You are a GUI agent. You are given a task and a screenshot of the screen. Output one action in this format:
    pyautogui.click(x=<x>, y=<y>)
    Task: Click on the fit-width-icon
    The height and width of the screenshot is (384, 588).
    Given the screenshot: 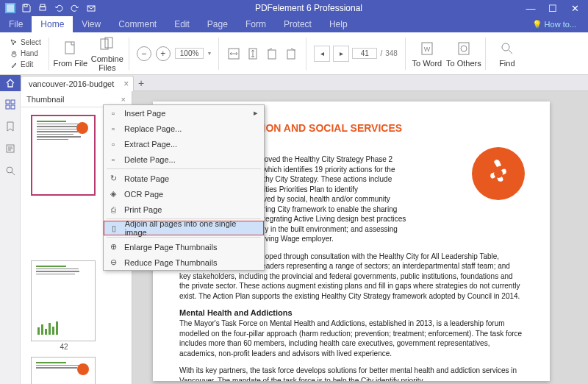 What is the action you would take?
    pyautogui.click(x=234, y=54)
    